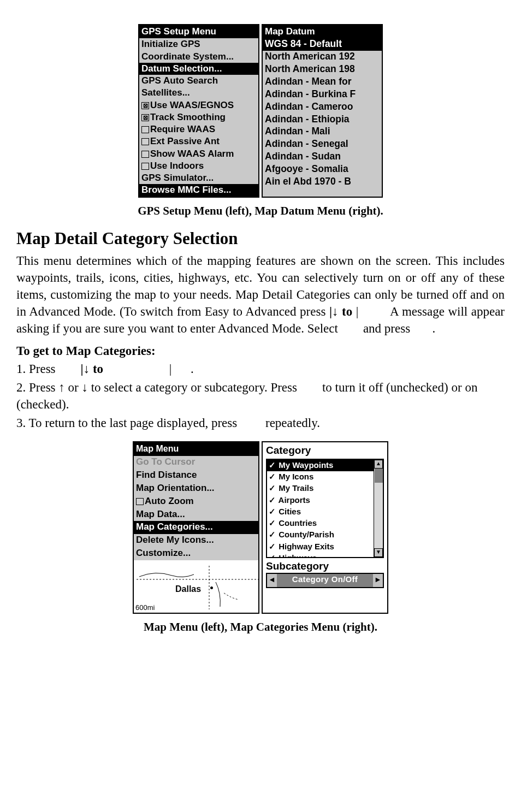  Describe the element at coordinates (196, 586) in the screenshot. I see `map-preview: Dallas 600mi` at that location.